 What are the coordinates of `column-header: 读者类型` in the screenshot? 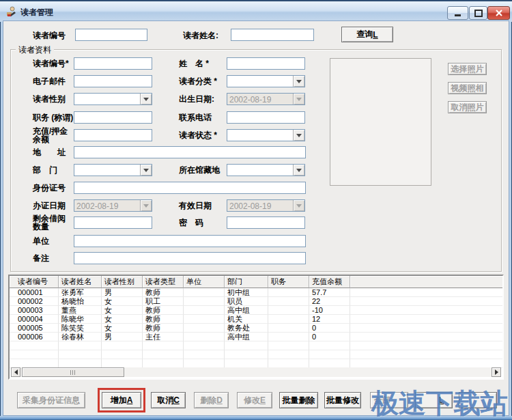 It's located at (163, 282).